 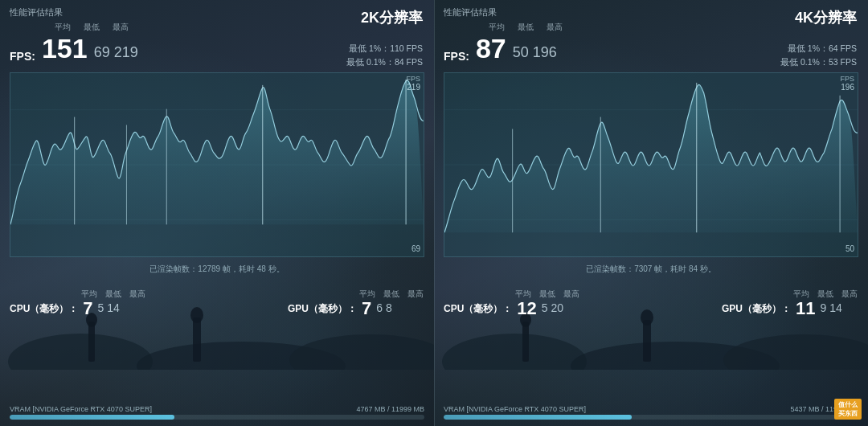 I want to click on gpu-label-4k: GPU（毫秒）：, so click(x=756, y=309).